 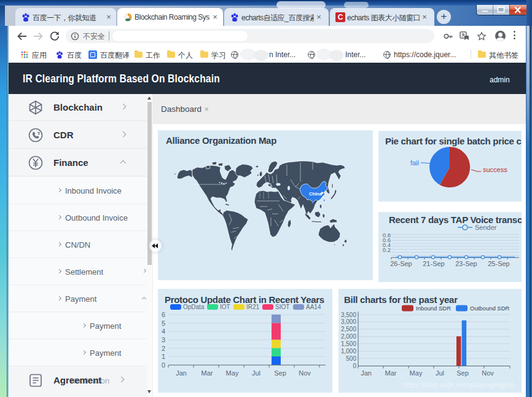 What do you see at coordinates (466, 264) in the screenshot?
I see `svg-text: 23-Sep` at bounding box center [466, 264].